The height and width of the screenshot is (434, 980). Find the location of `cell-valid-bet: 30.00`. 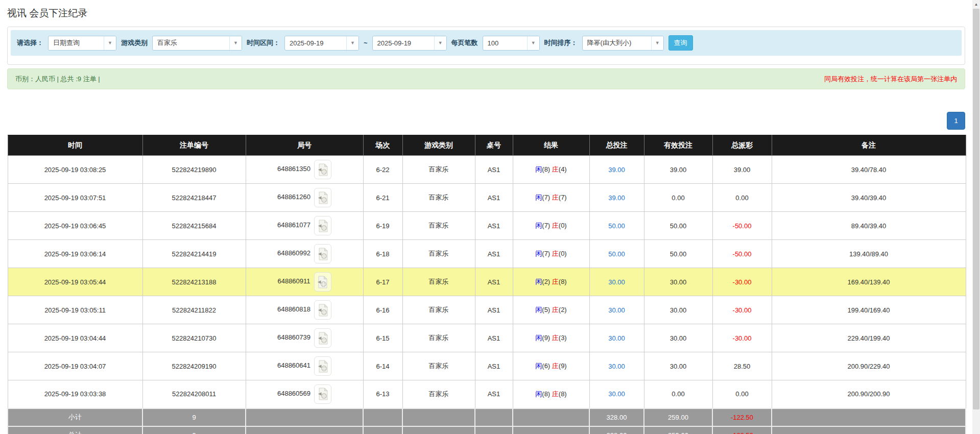

cell-valid-bet: 30.00 is located at coordinates (678, 282).